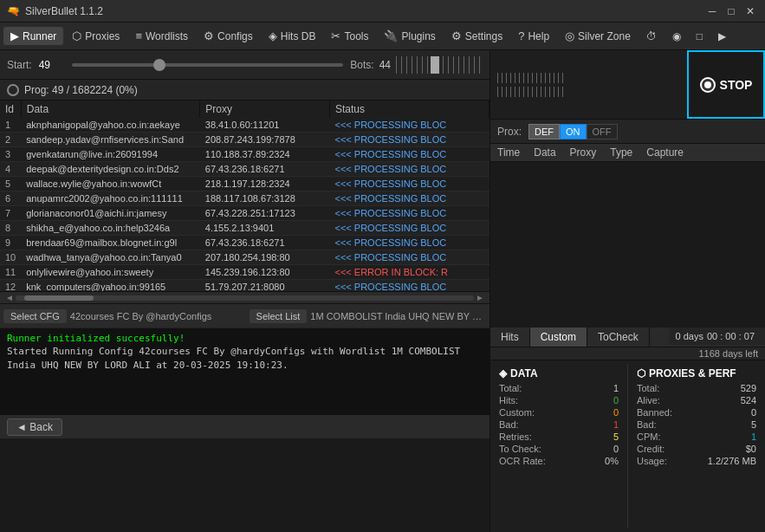 This screenshot has width=765, height=532. I want to click on runner-icon: ▶, so click(15, 36).